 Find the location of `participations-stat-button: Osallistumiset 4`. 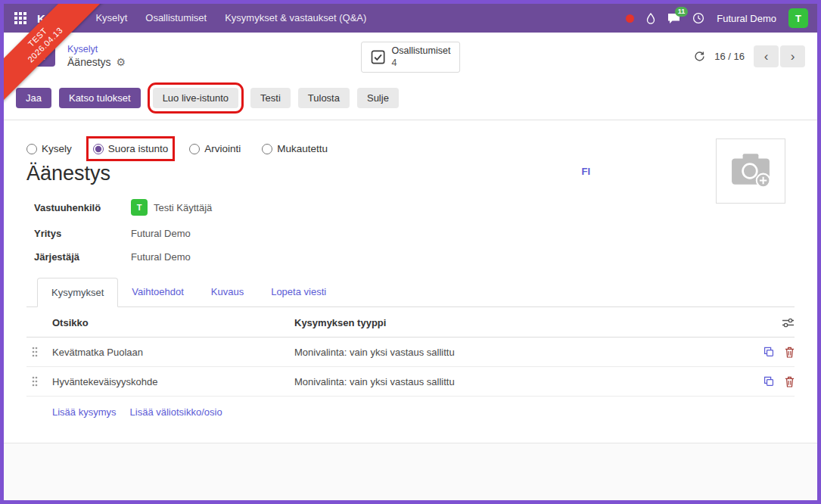

participations-stat-button: Osallistumiset 4 is located at coordinates (411, 58).